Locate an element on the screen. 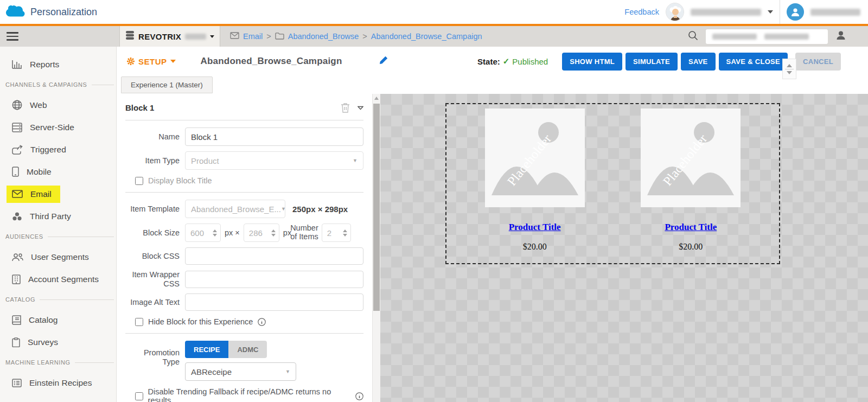 The image size is (868, 402). einstein-avatar-icon is located at coordinates (675, 12).